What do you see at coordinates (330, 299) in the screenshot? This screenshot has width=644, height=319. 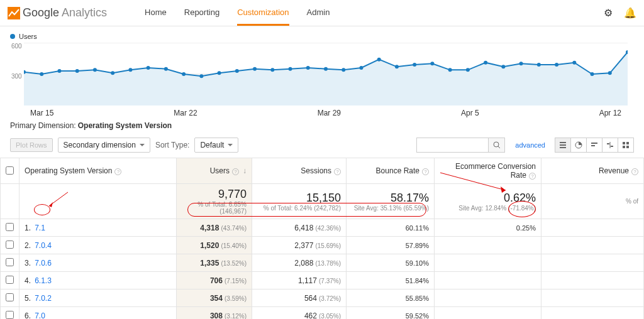 I see `row-sessions-pct: (3.72%)` at bounding box center [330, 299].